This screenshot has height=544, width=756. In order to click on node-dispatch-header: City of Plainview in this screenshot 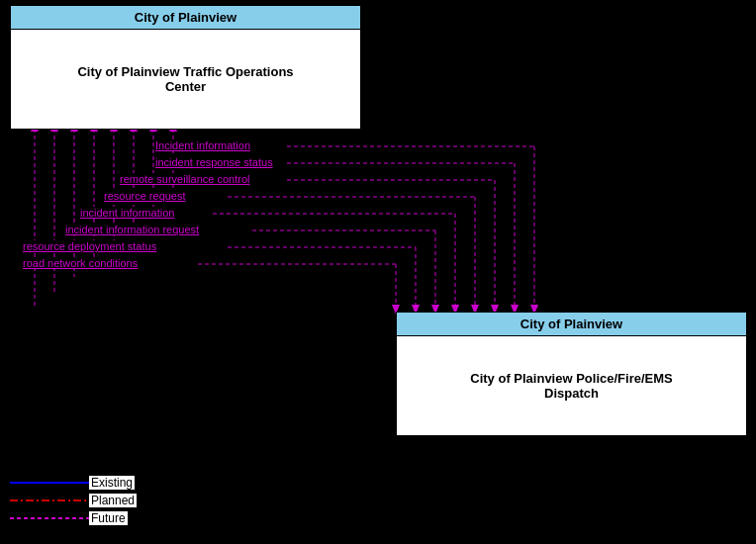, I will do `click(572, 324)`.